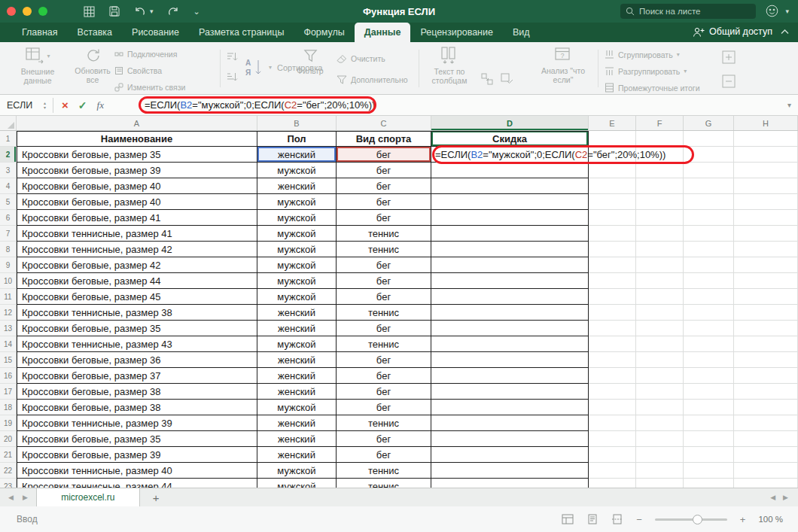  What do you see at coordinates (784, 32) in the screenshot?
I see `collapse-ribbon-icon` at bounding box center [784, 32].